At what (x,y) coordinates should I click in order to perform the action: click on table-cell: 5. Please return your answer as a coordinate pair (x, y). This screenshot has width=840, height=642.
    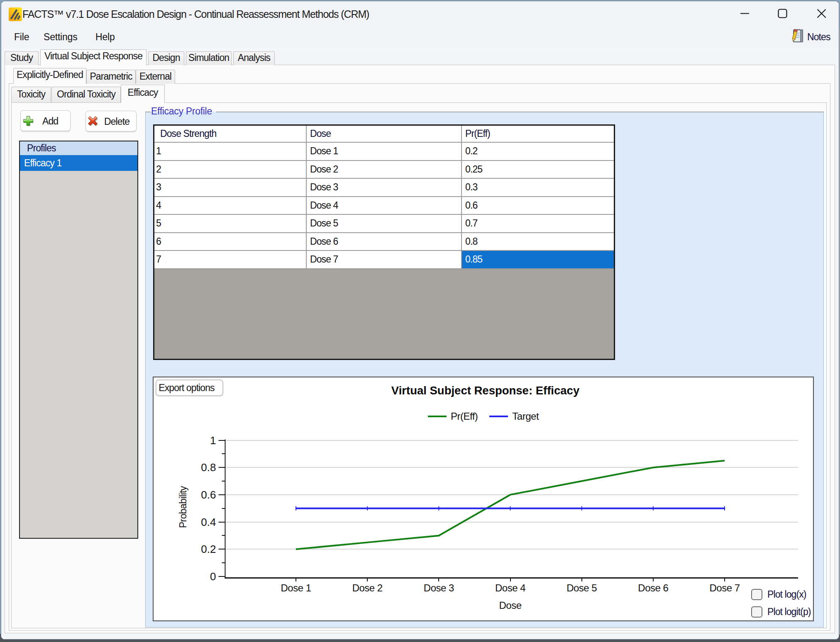
    Looking at the image, I should click on (230, 224).